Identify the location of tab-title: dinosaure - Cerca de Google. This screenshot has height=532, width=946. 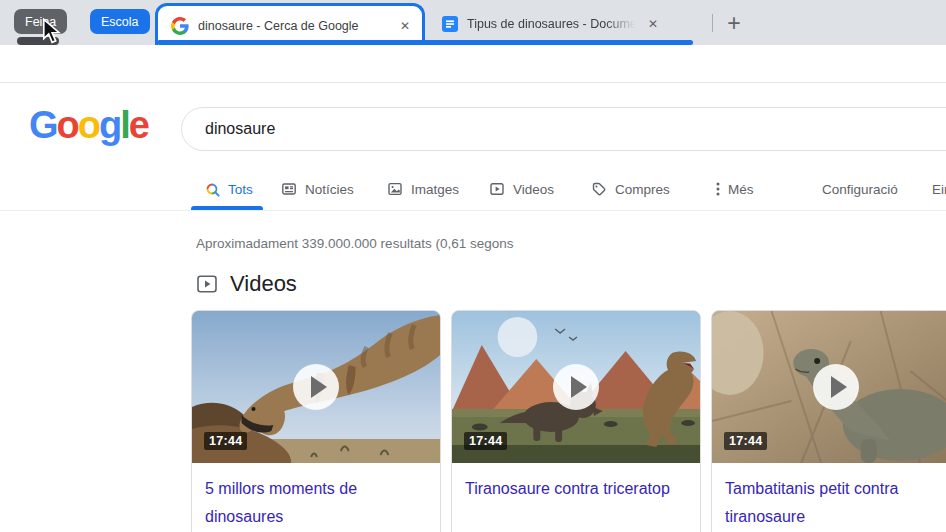
(292, 26).